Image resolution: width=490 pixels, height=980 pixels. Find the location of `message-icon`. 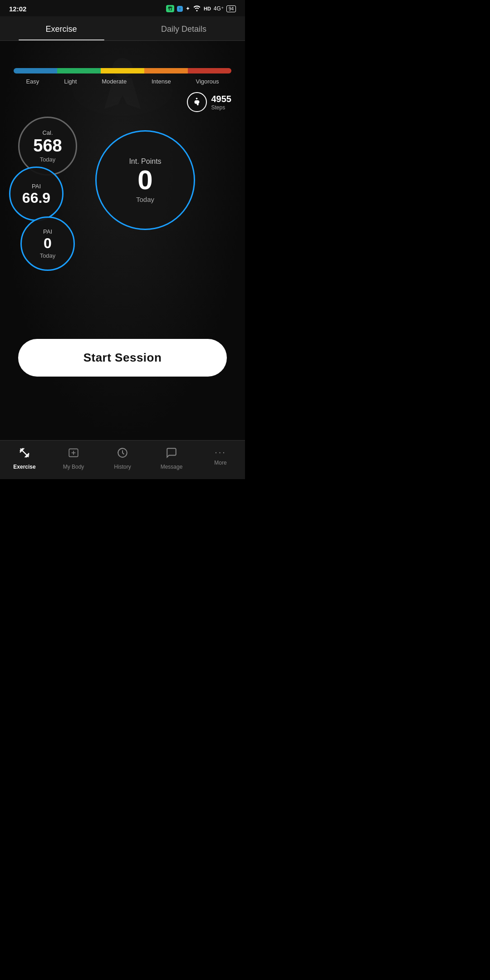

message-icon is located at coordinates (172, 454).